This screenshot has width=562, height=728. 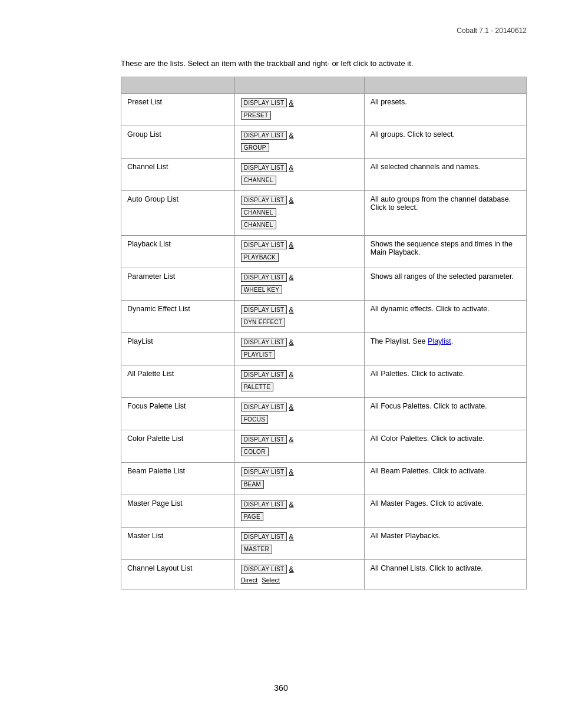 I want to click on row-name: Parameter List, so click(x=178, y=284).